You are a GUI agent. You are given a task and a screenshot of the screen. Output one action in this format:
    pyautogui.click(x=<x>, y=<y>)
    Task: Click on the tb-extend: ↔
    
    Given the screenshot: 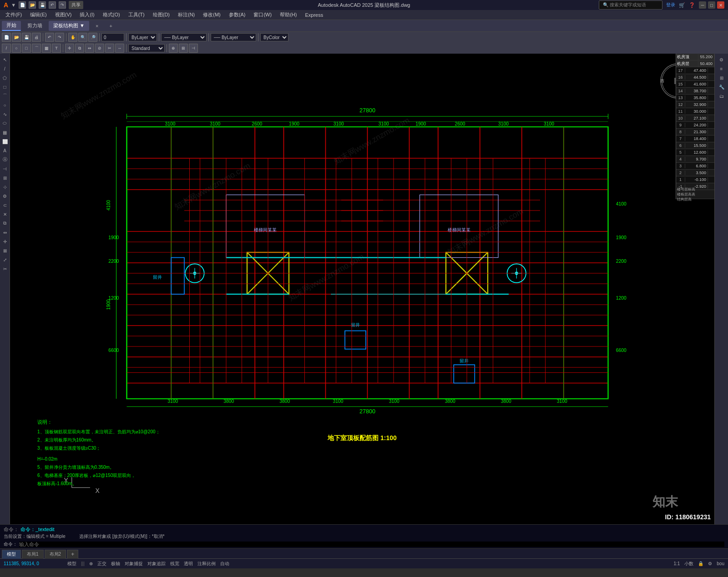 What is the action you would take?
    pyautogui.click(x=120, y=48)
    